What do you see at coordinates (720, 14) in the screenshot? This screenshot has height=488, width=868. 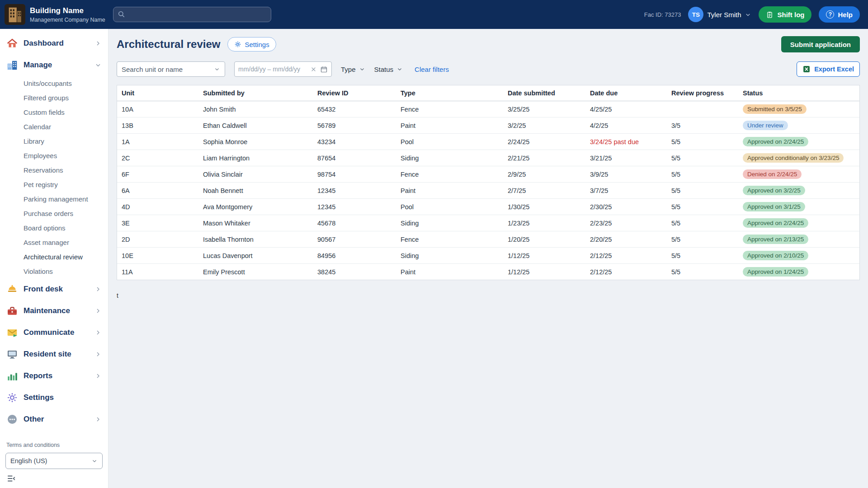 I see `user-menu: TS Tyler Smith` at bounding box center [720, 14].